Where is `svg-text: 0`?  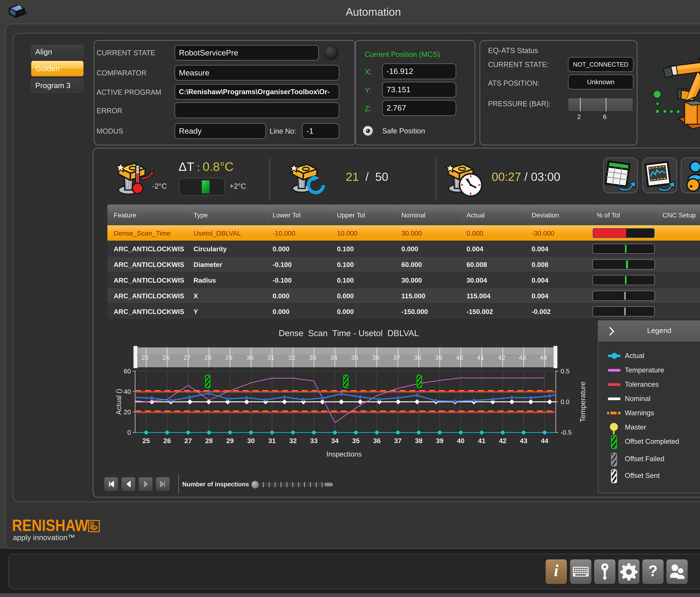 svg-text: 0 is located at coordinates (129, 433).